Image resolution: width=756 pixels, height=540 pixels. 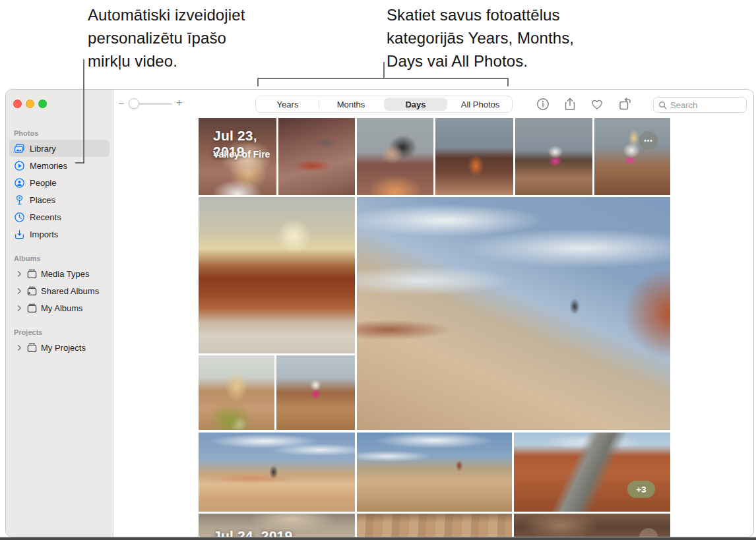 What do you see at coordinates (59, 313) in the screenshot?
I see `sidebar: Photos Library Memories People` at bounding box center [59, 313].